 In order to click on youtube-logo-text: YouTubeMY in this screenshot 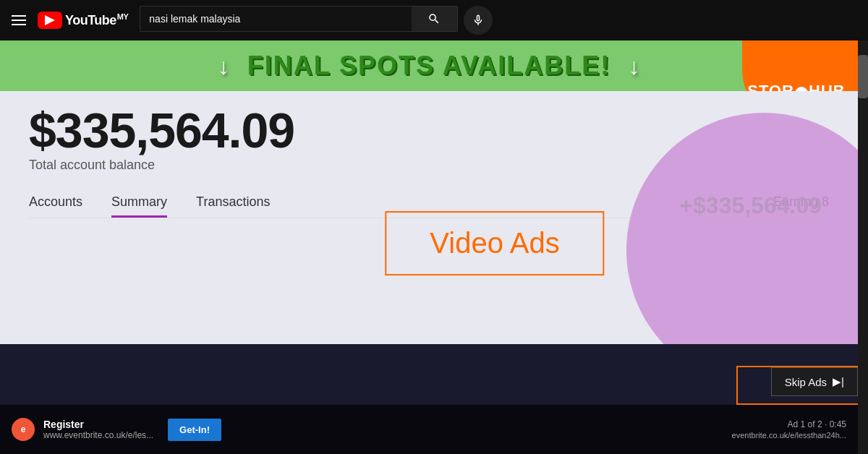, I will do `click(97, 20)`.